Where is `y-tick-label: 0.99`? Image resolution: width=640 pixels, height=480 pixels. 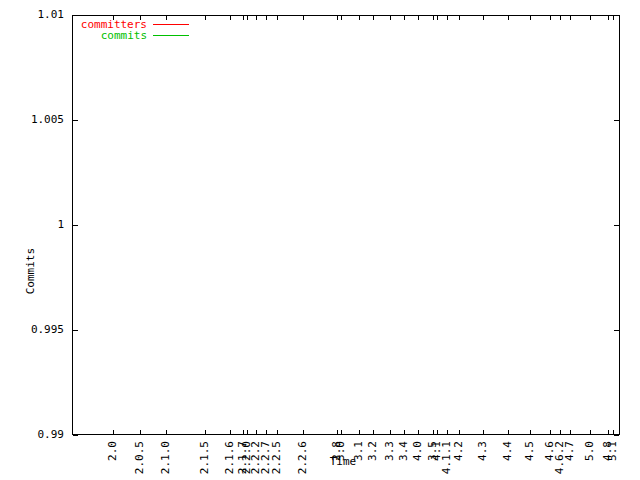
y-tick-label: 0.99 is located at coordinates (32, 435).